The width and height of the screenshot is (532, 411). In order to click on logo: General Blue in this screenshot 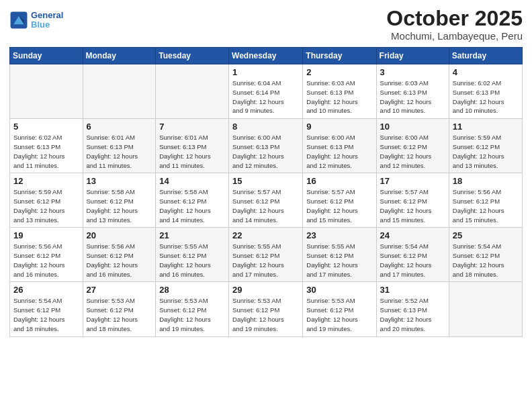, I will do `click(36, 20)`.